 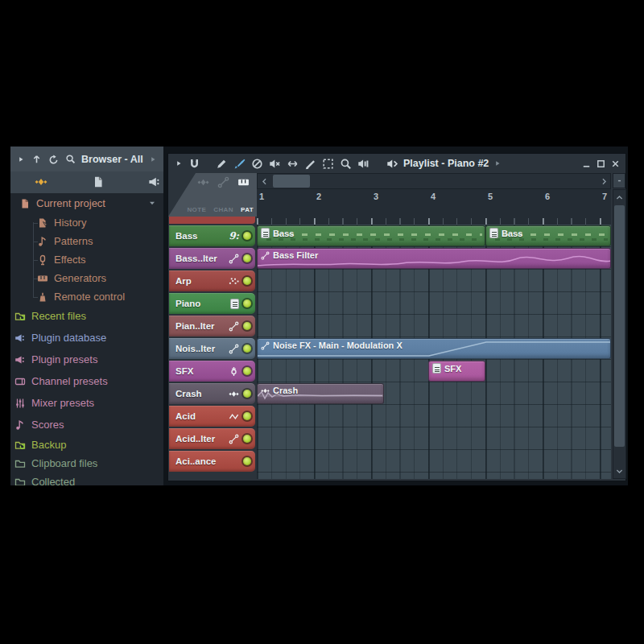 What do you see at coordinates (291, 181) in the screenshot?
I see `horizontal-scroll-thumb` at bounding box center [291, 181].